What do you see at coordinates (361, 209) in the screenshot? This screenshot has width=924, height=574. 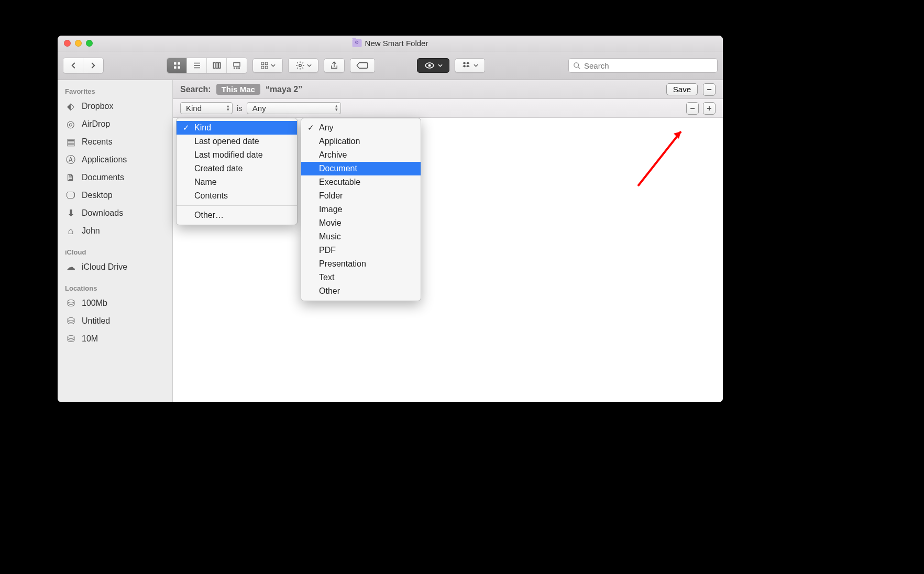 I see `menu-item: Image` at bounding box center [361, 209].